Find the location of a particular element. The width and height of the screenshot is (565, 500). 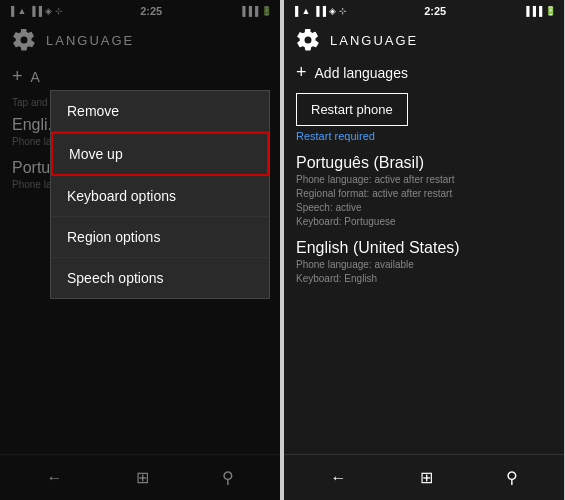

right-time: 2:25 is located at coordinates (435, 11).